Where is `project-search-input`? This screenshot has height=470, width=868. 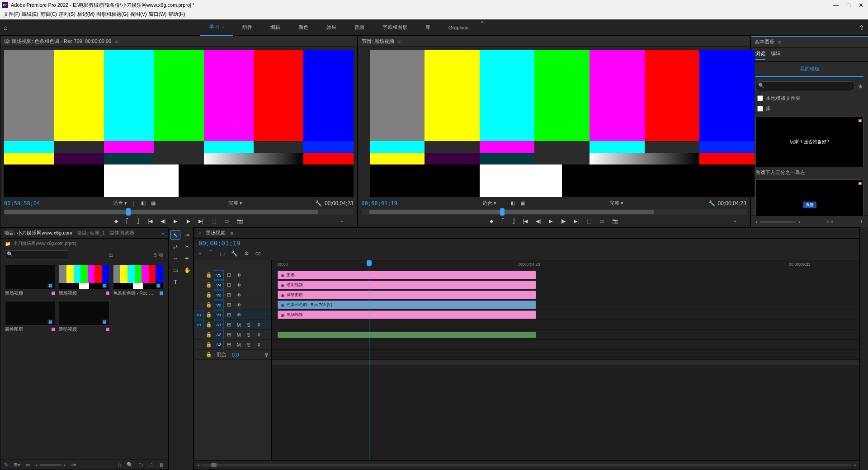 project-search-input is located at coordinates (37, 255).